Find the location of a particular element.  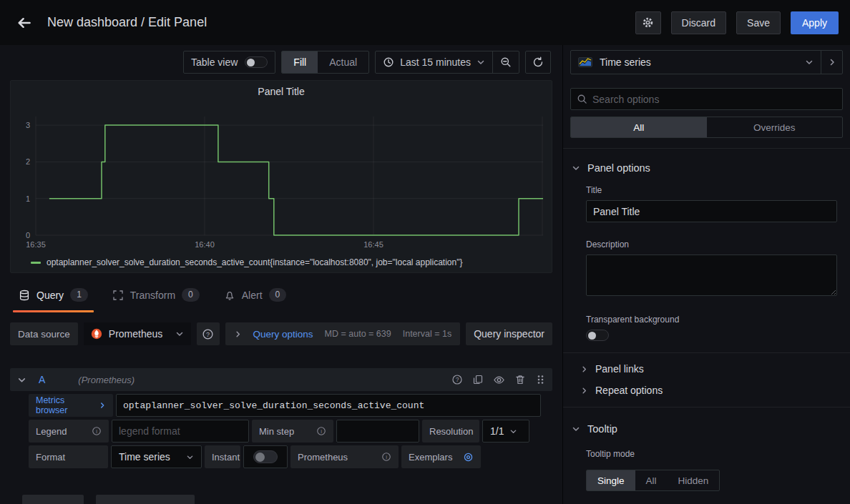

back-button is located at coordinates (24, 23).